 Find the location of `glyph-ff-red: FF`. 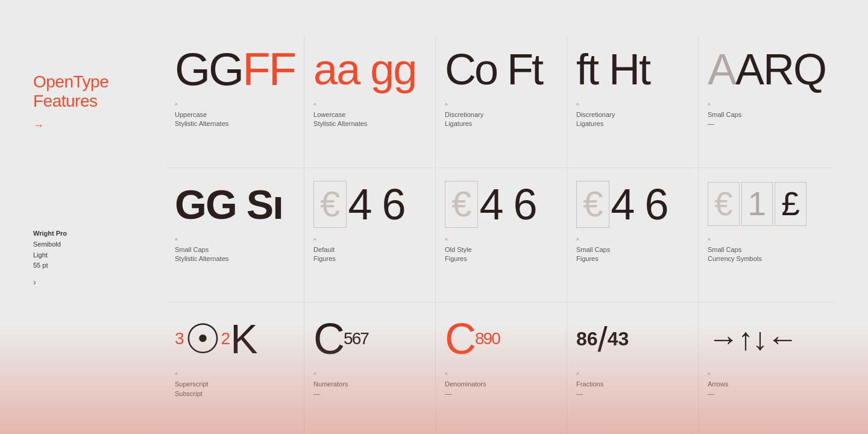

glyph-ff-red: FF is located at coordinates (269, 69).